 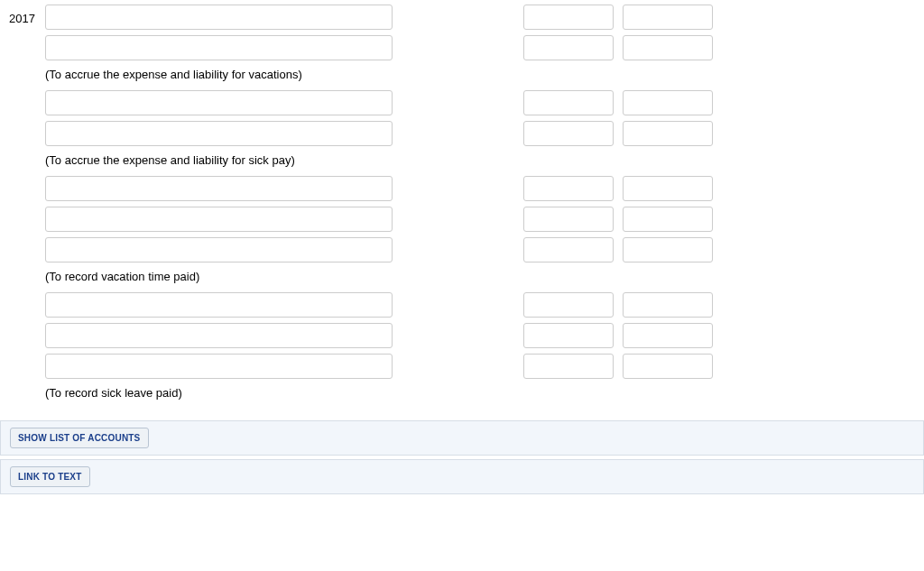 What do you see at coordinates (462, 438) in the screenshot?
I see `button-bar-show-accounts: SHOW LIST OF ACCOUNTS` at bounding box center [462, 438].